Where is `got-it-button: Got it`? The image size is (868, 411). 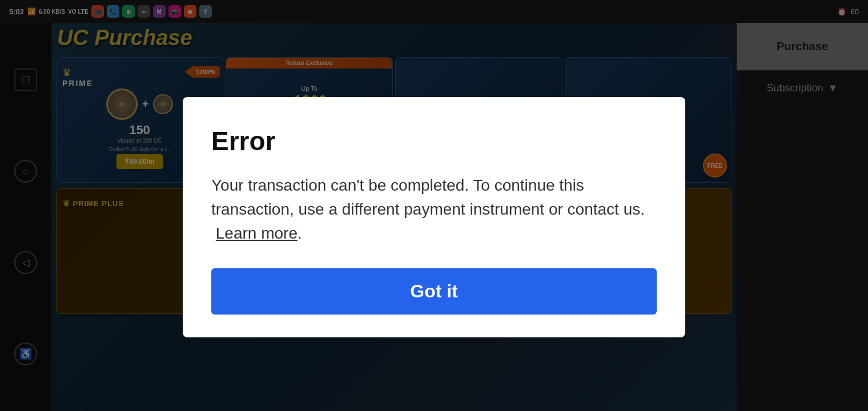 got-it-button: Got it is located at coordinates (434, 291).